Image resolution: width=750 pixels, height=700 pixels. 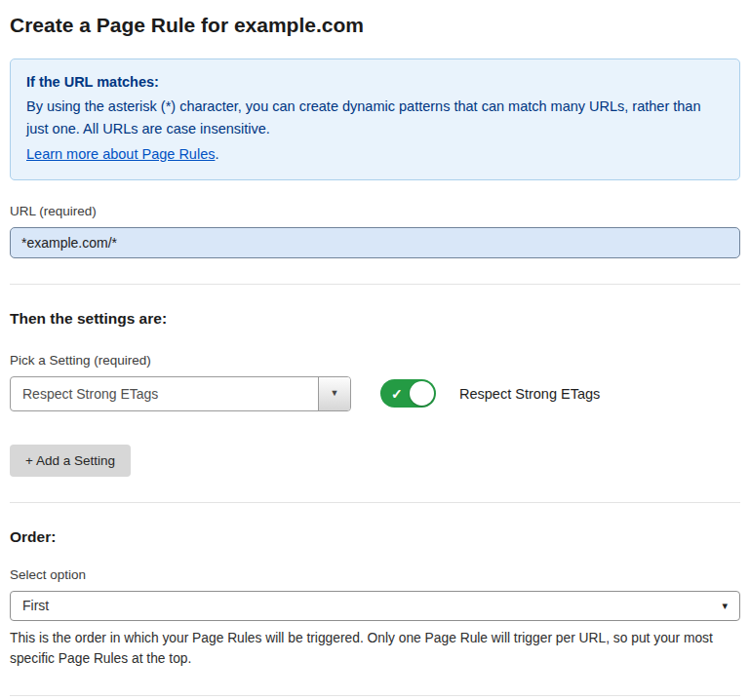 I want to click on etags-toggle: ✓, so click(x=408, y=394).